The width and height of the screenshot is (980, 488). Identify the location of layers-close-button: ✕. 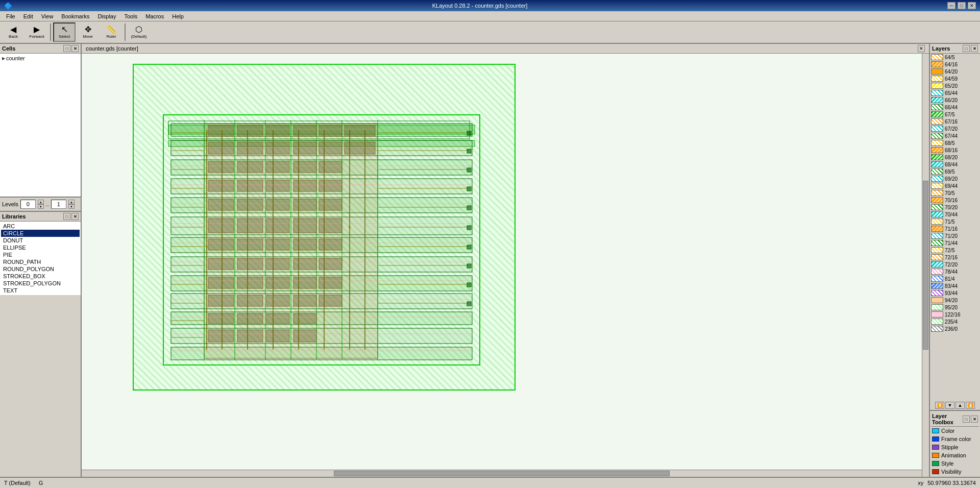
(974, 48).